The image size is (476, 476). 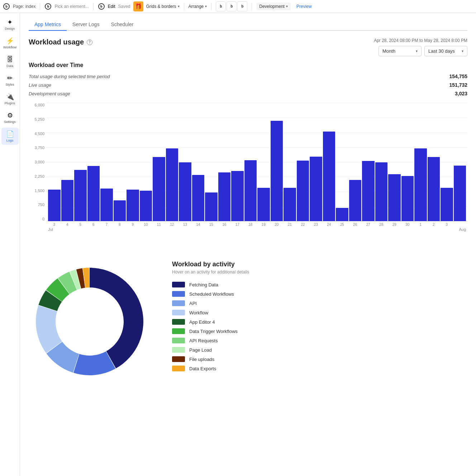 What do you see at coordinates (10, 122) in the screenshot?
I see `settings-label: Settings` at bounding box center [10, 122].